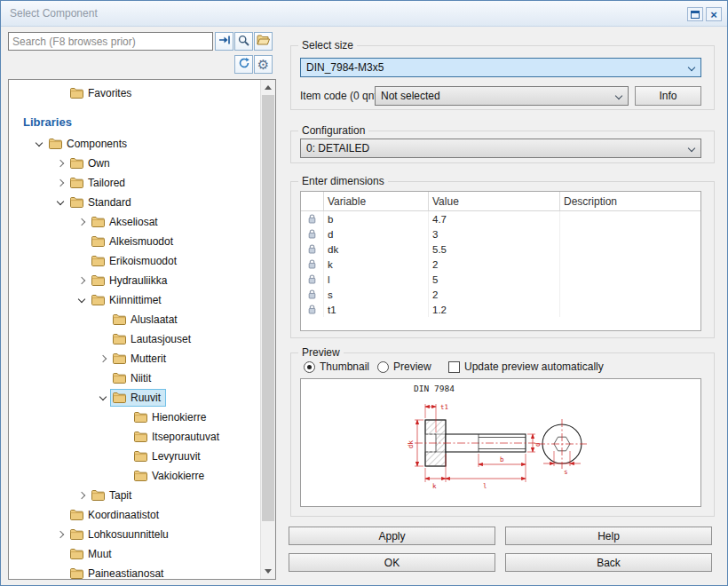  What do you see at coordinates (53, 13) in the screenshot?
I see `window-title: Select Component` at bounding box center [53, 13].